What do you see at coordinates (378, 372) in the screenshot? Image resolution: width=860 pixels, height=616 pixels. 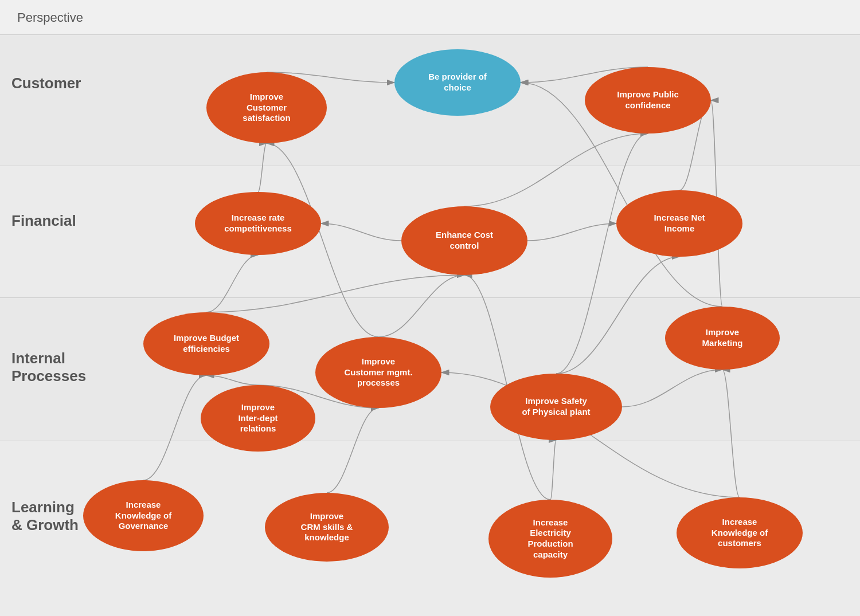 I see `node-improve_customer_mgmt: ImproveCustomer mgmt.processes` at bounding box center [378, 372].